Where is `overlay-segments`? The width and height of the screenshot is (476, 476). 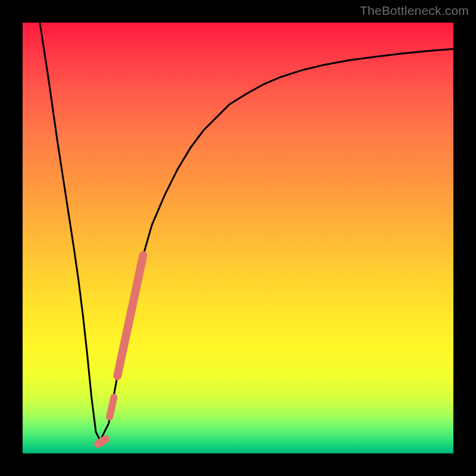 overlay-segments is located at coordinates (121, 350).